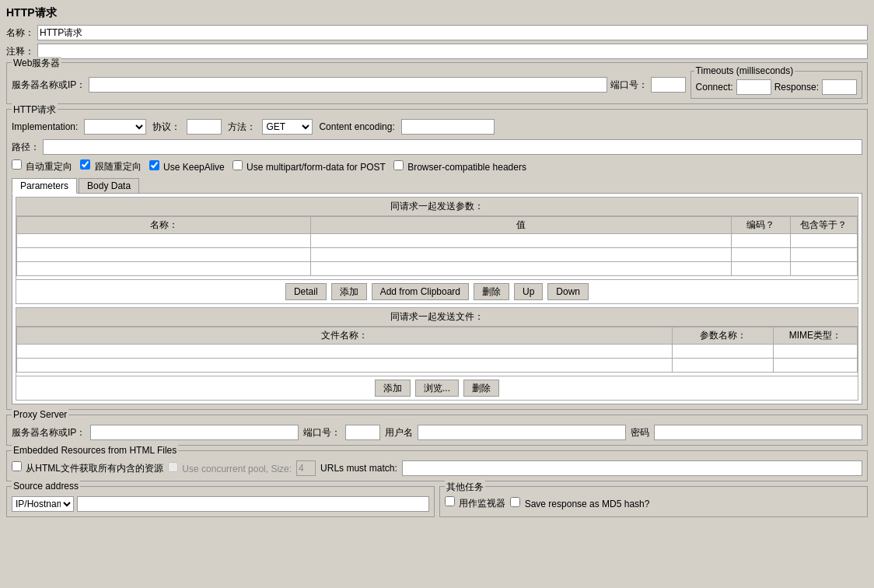 This screenshot has height=588, width=874. What do you see at coordinates (437, 366) in the screenshot?
I see `files-empty-row2` at bounding box center [437, 366].